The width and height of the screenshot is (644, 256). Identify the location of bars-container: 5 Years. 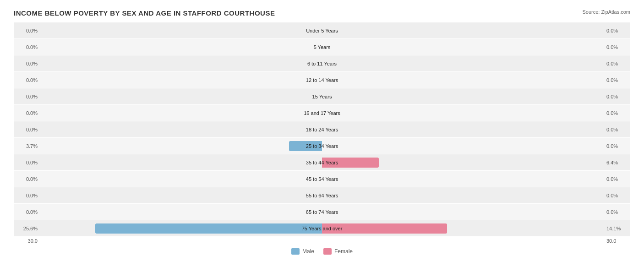
(322, 47).